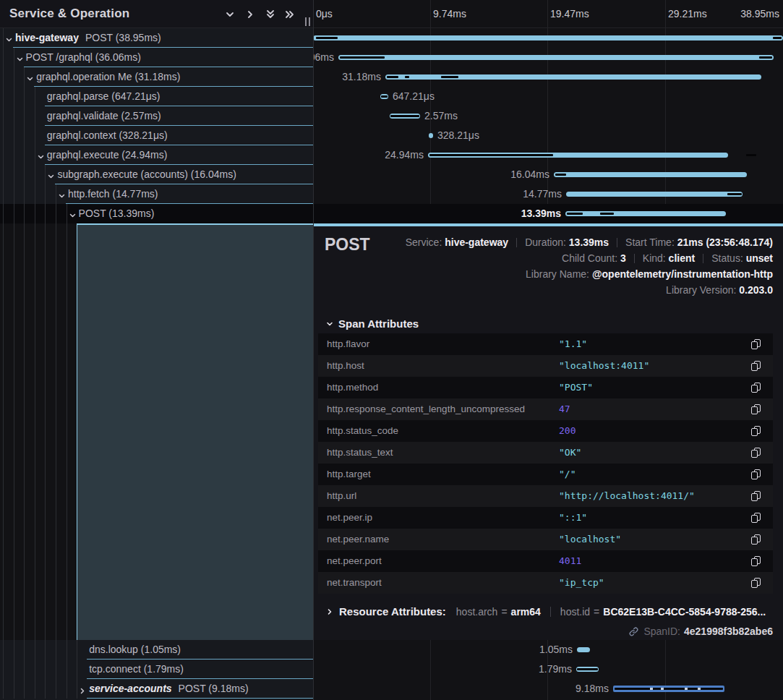  Describe the element at coordinates (156, 155) in the screenshot. I see `span-row-name: graphql.execute (24.94ms)` at that location.